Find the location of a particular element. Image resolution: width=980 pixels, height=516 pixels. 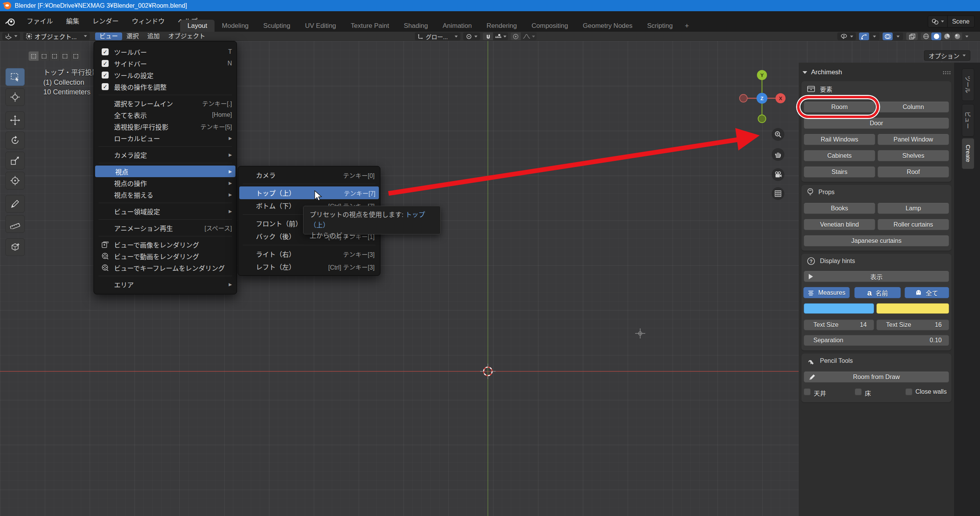

menu-item-tool-settings: ✓ ツールの設定 is located at coordinates (165, 75).